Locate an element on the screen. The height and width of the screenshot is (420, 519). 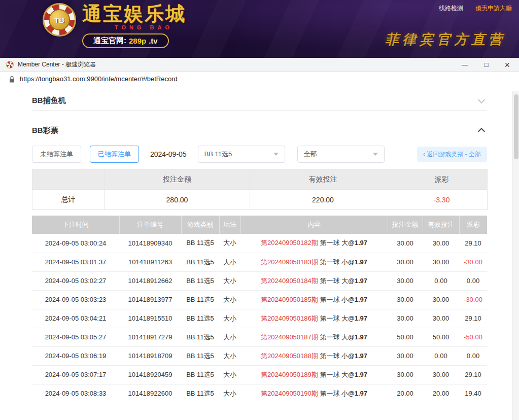
col-header-game: 游戏类别 is located at coordinates (200, 225).